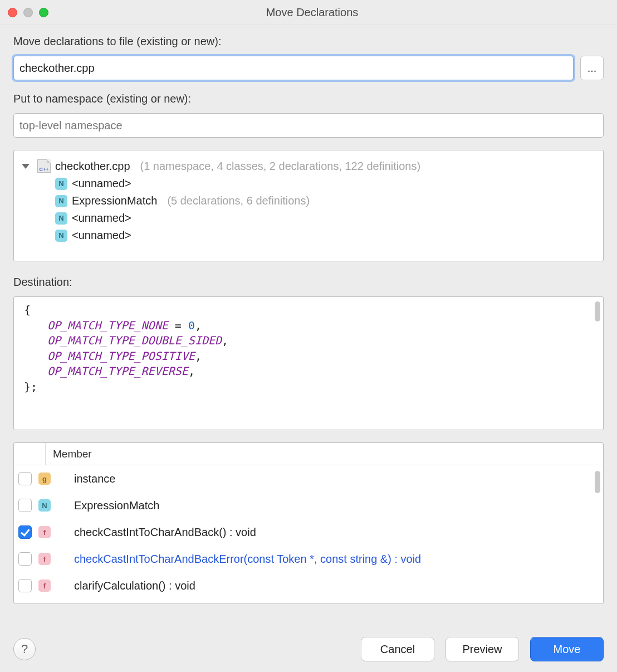 This screenshot has width=617, height=672. What do you see at coordinates (308, 201) in the screenshot?
I see `tree-item: NExpressionMatch(5 declarations, 6 defin…` at bounding box center [308, 201].